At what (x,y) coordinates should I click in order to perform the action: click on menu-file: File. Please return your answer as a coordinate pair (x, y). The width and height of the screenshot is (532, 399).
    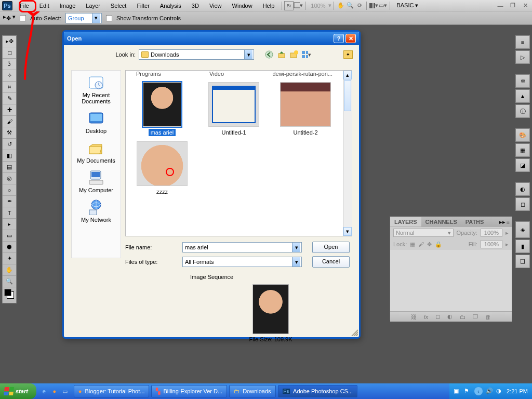
    Looking at the image, I should click on (24, 6).